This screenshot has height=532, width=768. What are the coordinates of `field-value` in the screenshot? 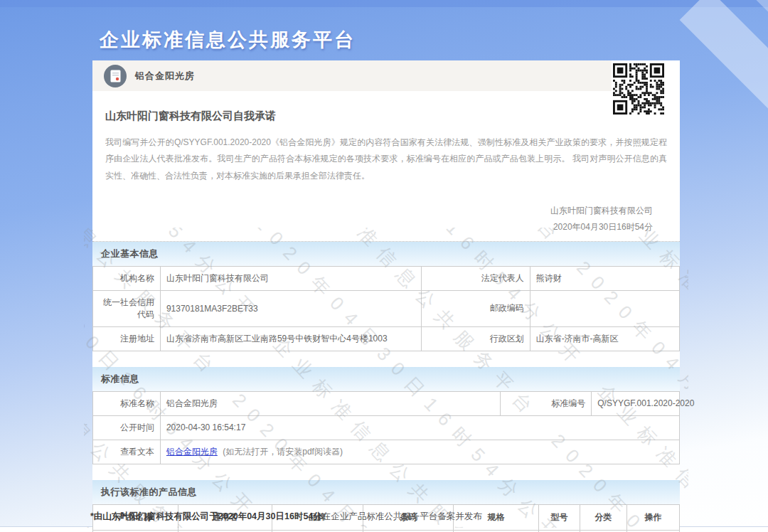 It's located at (604, 309).